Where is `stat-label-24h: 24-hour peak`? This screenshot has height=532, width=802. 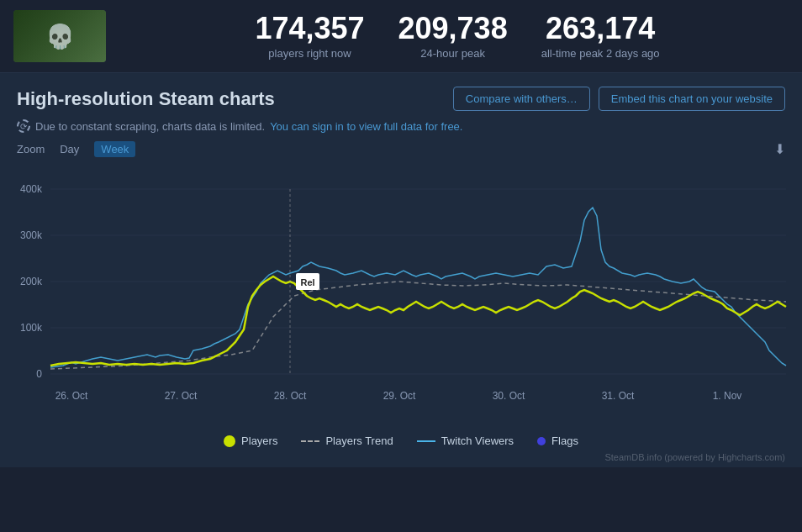
stat-label-24h: 24-hour peak is located at coordinates (453, 54).